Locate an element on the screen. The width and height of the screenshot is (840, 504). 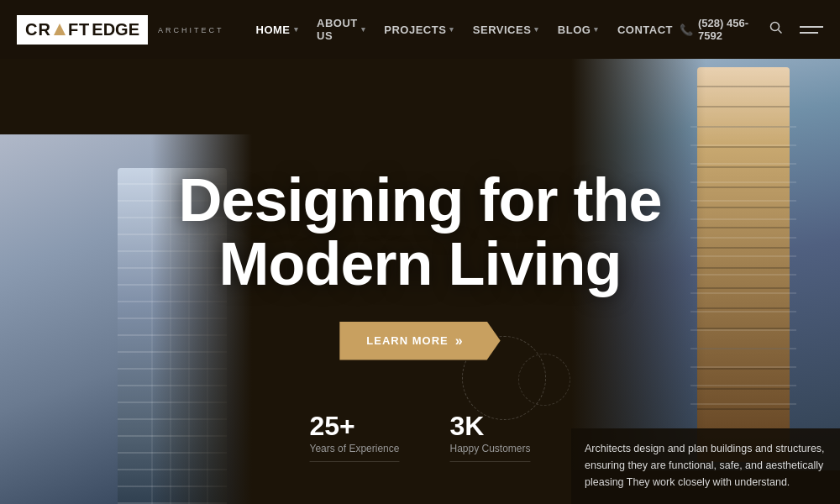
stat-customers: 3K Happy Customers is located at coordinates (490, 437).